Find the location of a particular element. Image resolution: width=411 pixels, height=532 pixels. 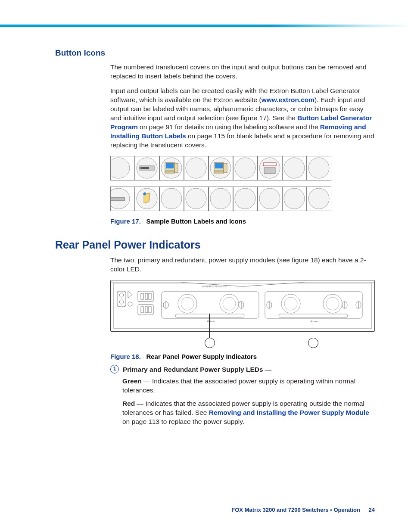

page-footer: FOX Matrix 3200 and 7200 Switchers • Ope… is located at coordinates (303, 510).